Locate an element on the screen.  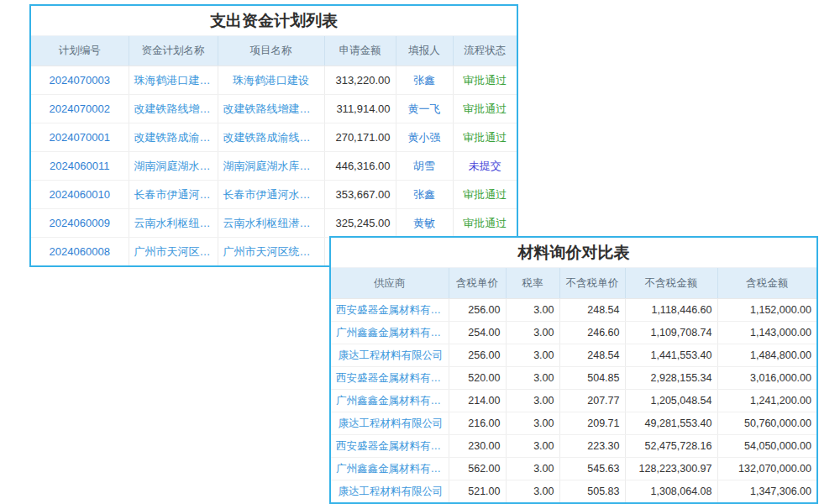
cell-reporter: 黄敏 is located at coordinates (424, 223).